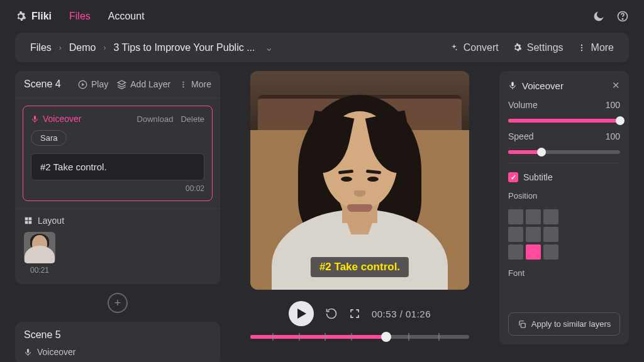  What do you see at coordinates (80, 16) in the screenshot?
I see `nav-files: Files` at bounding box center [80, 16].